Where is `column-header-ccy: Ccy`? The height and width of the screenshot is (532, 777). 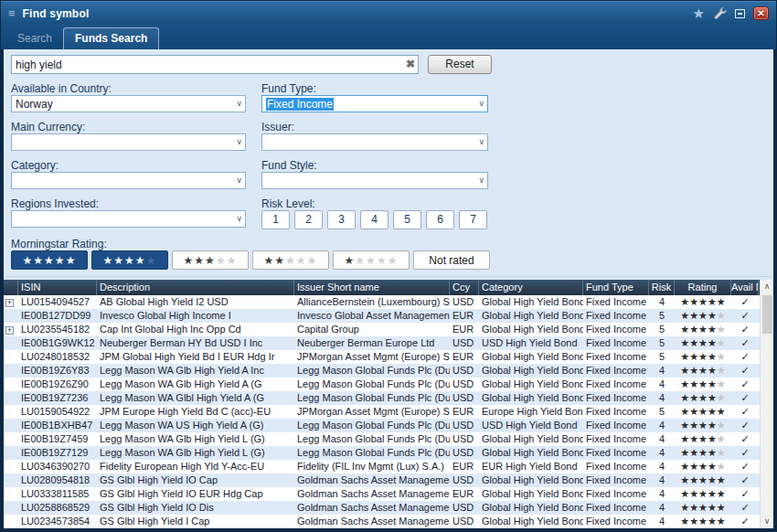 column-header-ccy: Ccy is located at coordinates (464, 287).